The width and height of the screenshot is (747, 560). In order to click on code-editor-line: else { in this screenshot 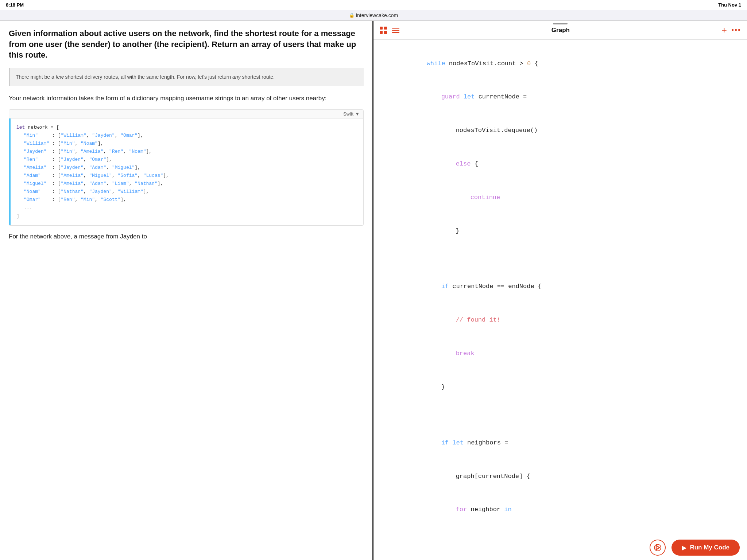, I will do `click(560, 164)`.